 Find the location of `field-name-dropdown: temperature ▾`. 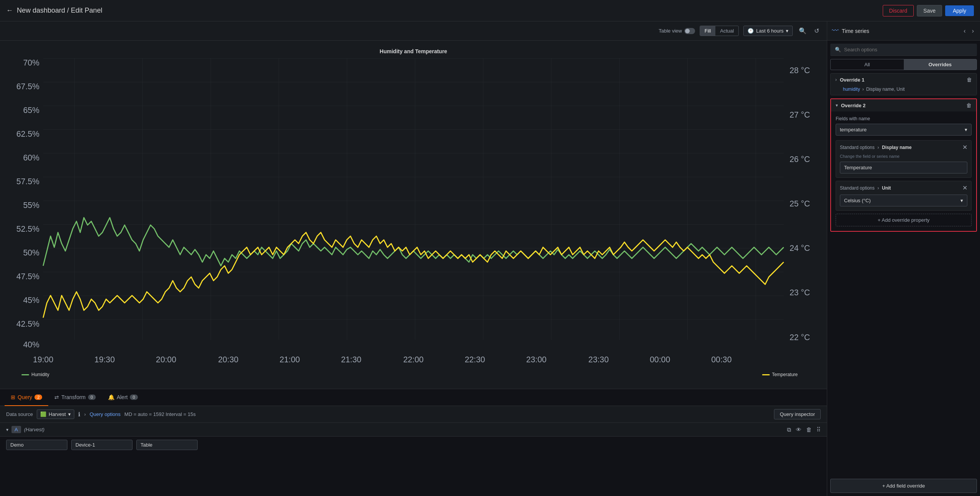

field-name-dropdown: temperature ▾ is located at coordinates (904, 129).